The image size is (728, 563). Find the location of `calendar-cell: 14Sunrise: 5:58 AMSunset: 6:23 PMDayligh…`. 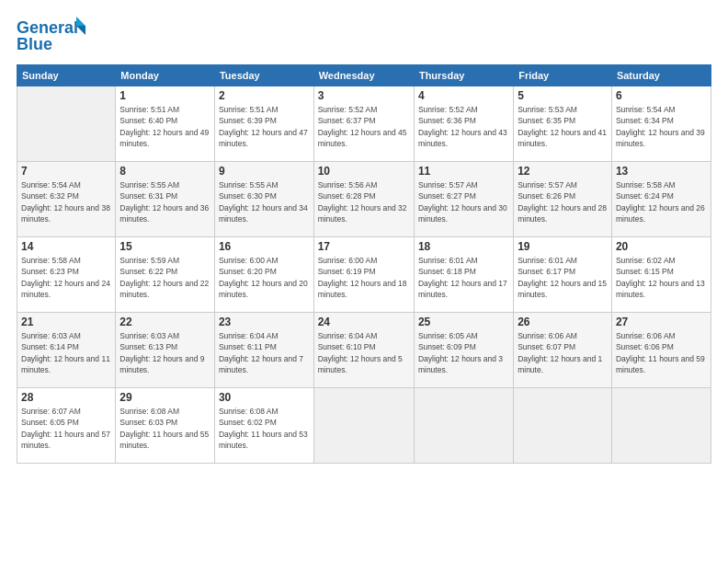

calendar-cell: 14Sunrise: 5:58 AMSunset: 6:23 PMDayligh… is located at coordinates (66, 275).